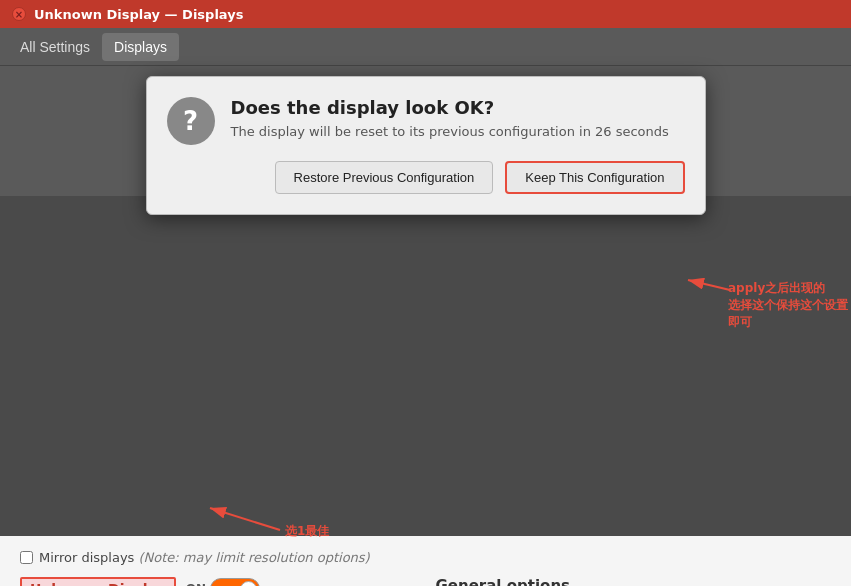 The width and height of the screenshot is (851, 586). Describe the element at coordinates (218, 582) in the screenshot. I see `left-column: Unknown Display ON Resolution 1440 x 900…` at that location.